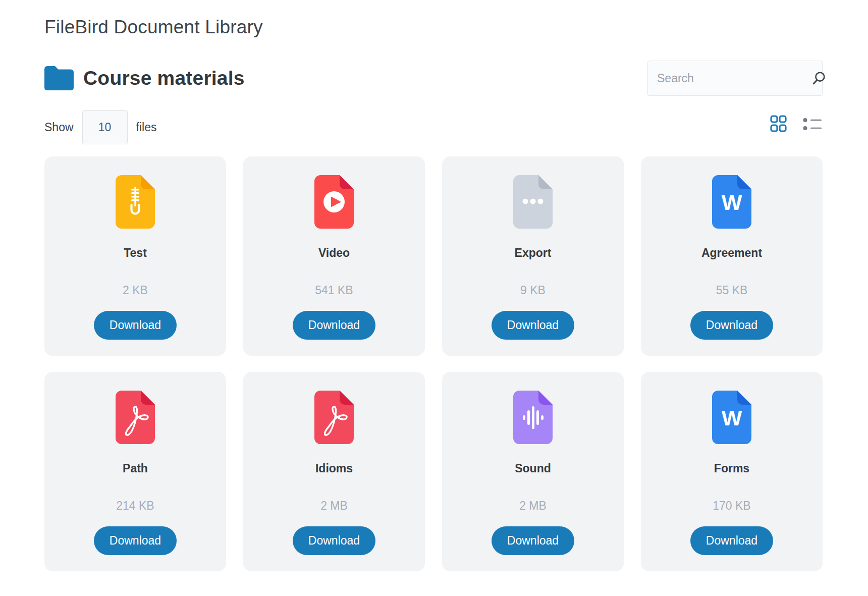 The width and height of the screenshot is (868, 596). What do you see at coordinates (533, 202) in the screenshot?
I see `generic-file-icon` at bounding box center [533, 202].